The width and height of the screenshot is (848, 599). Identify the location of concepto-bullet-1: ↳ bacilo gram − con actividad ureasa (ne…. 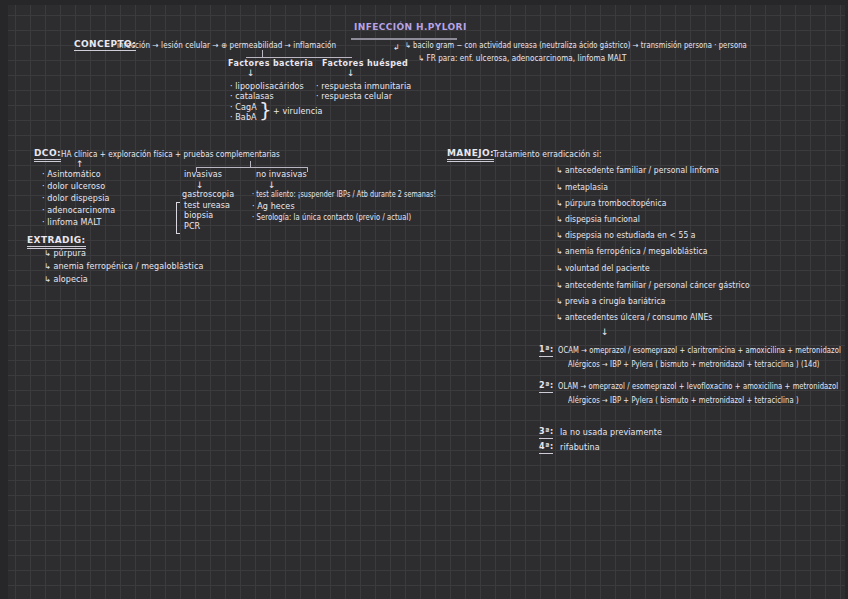
(576, 46).